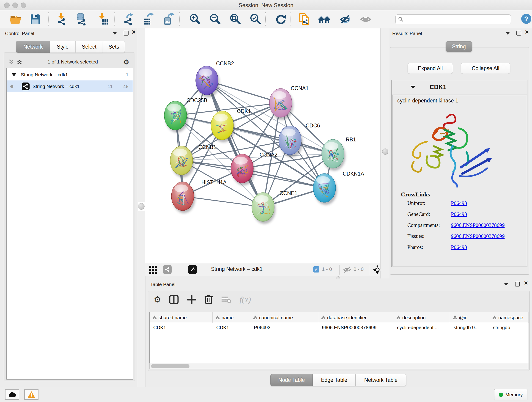 Image resolution: width=532 pixels, height=402 pixels. Describe the element at coordinates (89, 47) in the screenshot. I see `tab-select: Select` at that location.